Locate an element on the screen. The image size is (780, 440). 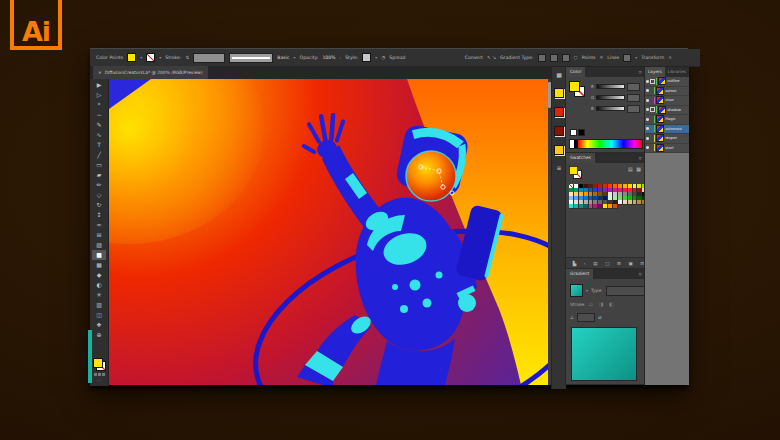
white-black-chips is located at coordinates (578, 132).